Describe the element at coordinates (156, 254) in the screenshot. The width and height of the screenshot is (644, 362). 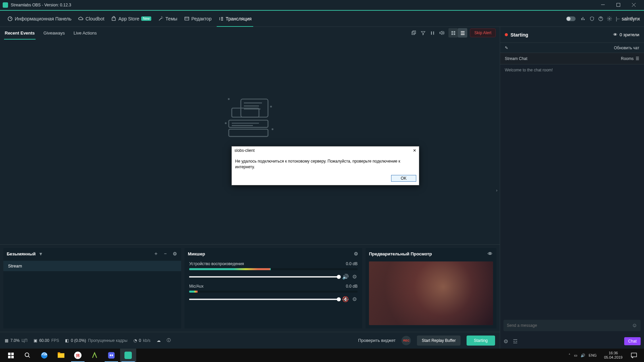
I see `add-source-button: ＋` at that location.